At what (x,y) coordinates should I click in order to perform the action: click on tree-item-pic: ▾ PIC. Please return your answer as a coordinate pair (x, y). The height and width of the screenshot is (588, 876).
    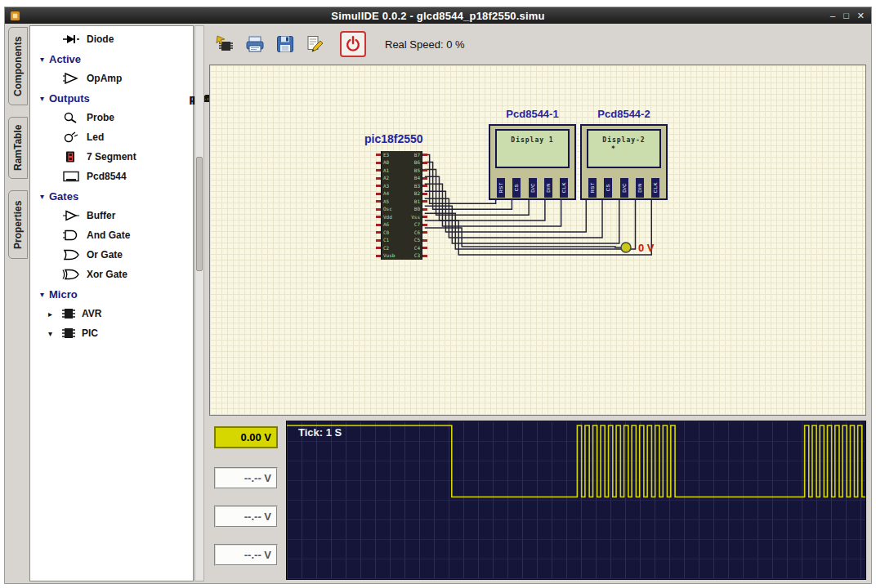
    Looking at the image, I should click on (111, 333).